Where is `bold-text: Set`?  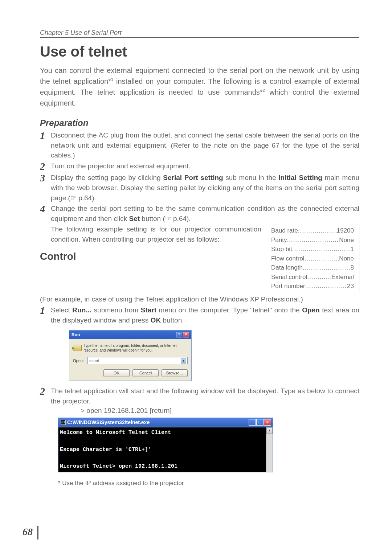
bold-text: Set is located at coordinates (134, 218).